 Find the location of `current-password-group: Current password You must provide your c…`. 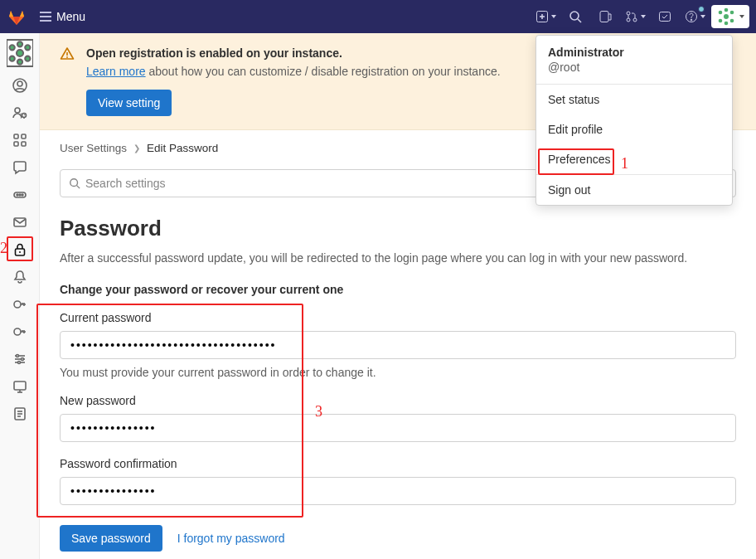

current-password-group: Current password You must provide your c… is located at coordinates (398, 345).